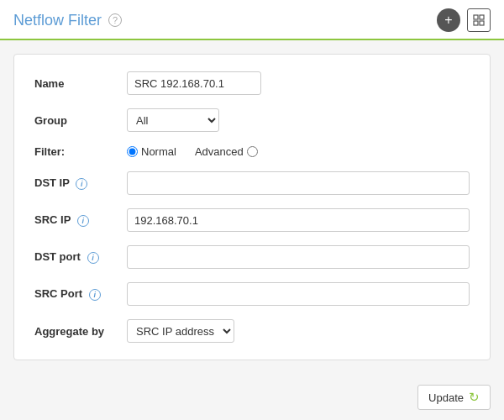 The image size is (504, 420). I want to click on dst-ip-row: DST IP i, so click(252, 183).